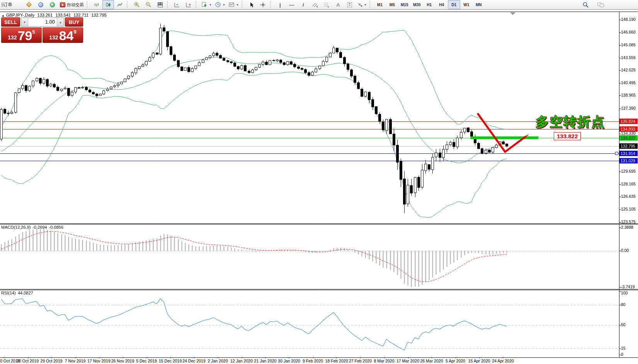 This screenshot has width=638, height=364. Describe the element at coordinates (16, 227) in the screenshot. I see `macd-name: MACD(12,26,9)` at that location.